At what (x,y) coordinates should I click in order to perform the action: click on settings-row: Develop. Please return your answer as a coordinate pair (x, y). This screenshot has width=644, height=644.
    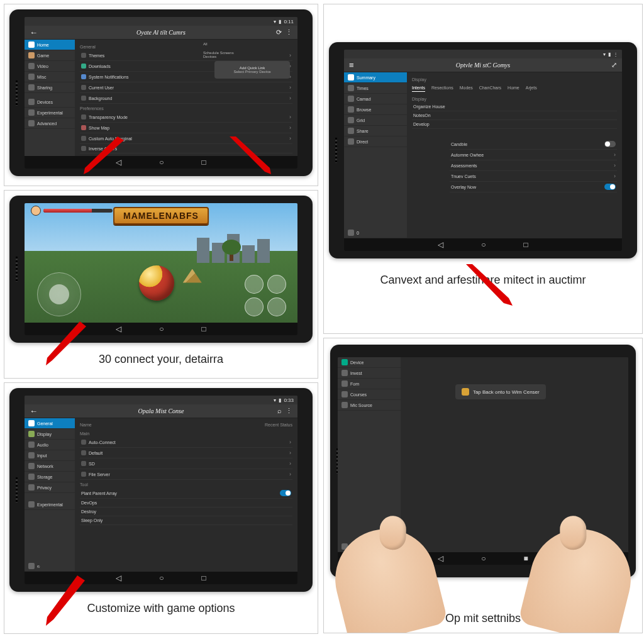
    Looking at the image, I should click on (514, 125).